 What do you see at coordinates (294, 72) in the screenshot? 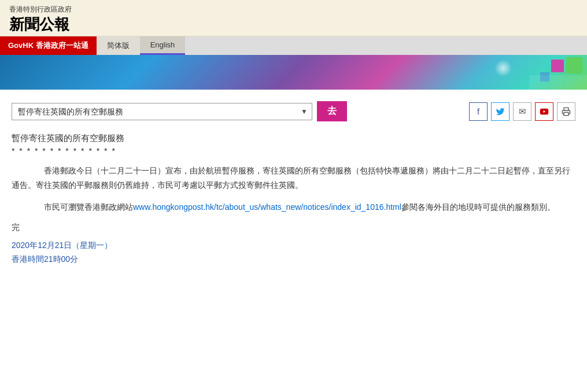
I see `banner` at bounding box center [294, 72].